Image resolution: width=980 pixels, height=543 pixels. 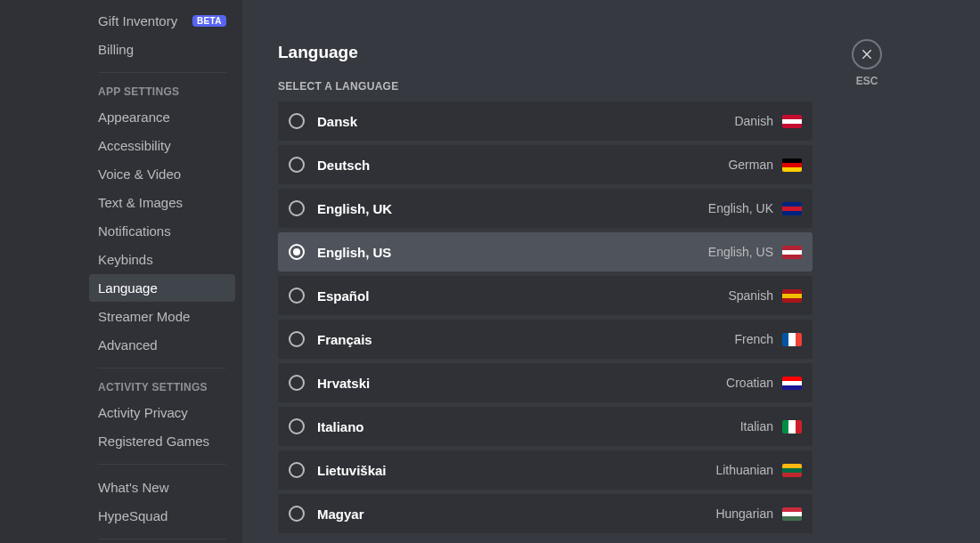 What do you see at coordinates (162, 174) in the screenshot?
I see `sidebar-item-voice-video: Voice & Video` at bounding box center [162, 174].